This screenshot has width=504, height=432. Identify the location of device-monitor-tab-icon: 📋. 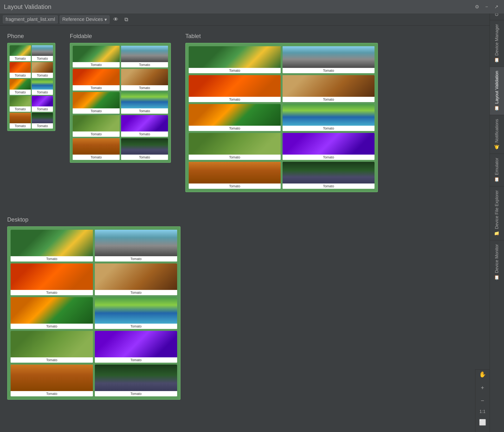
(497, 278).